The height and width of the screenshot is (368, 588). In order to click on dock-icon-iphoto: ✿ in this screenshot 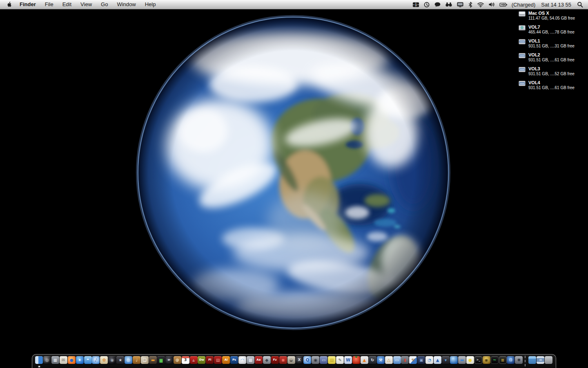, I will do `click(104, 361)`.